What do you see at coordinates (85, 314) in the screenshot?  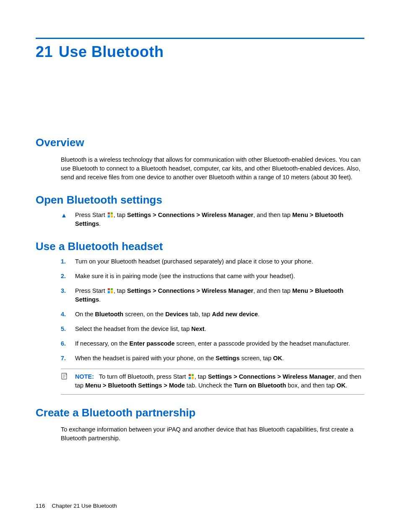 I see `text-run: On the` at bounding box center [85, 314].